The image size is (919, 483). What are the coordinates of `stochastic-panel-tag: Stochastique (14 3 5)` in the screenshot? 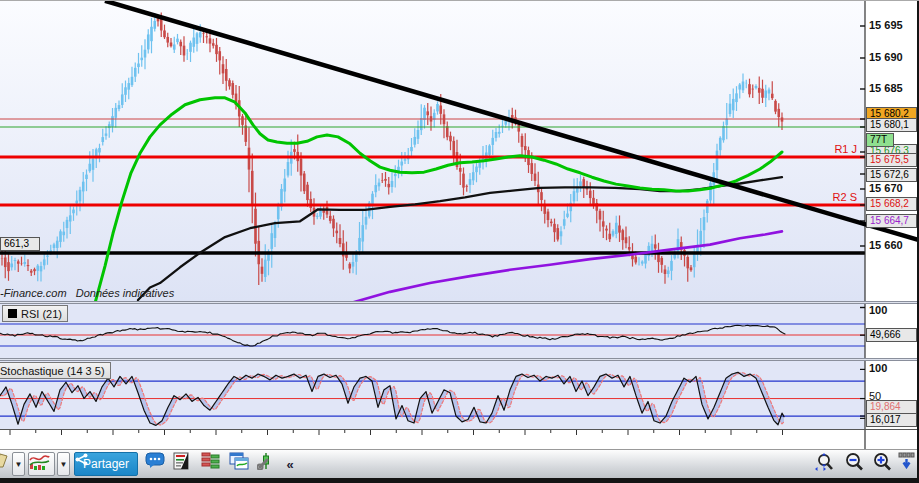 It's located at (56, 370).